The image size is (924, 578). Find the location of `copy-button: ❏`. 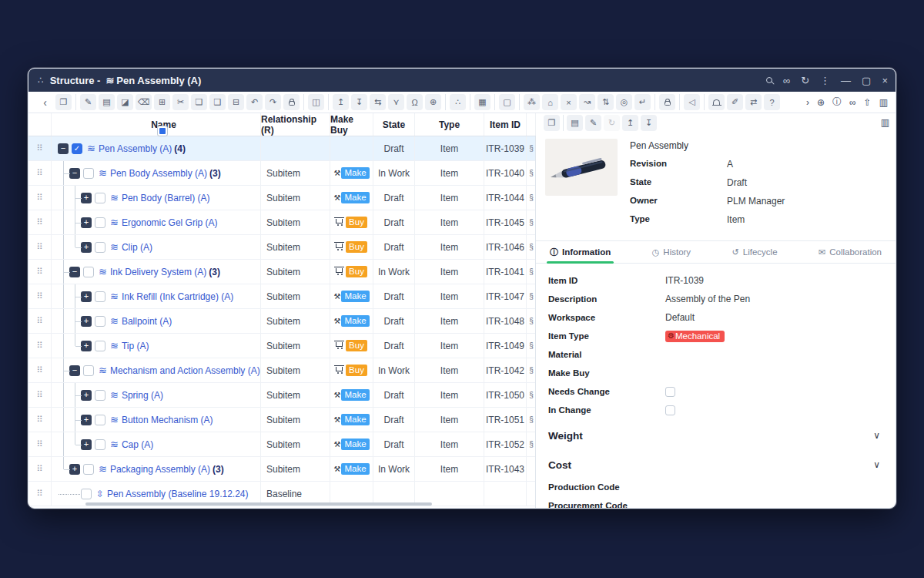

copy-button: ❏ is located at coordinates (199, 102).